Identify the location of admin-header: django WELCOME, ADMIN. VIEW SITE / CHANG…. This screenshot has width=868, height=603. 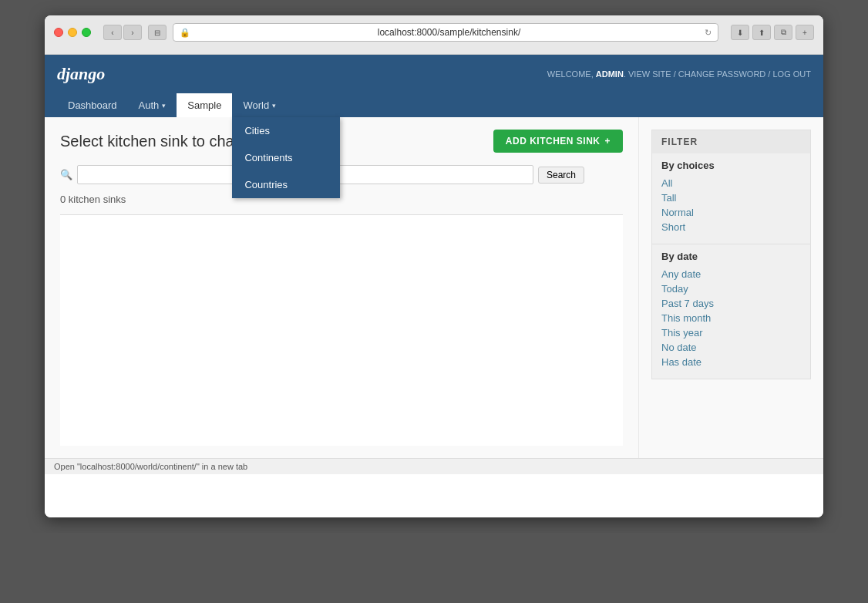
(434, 74).